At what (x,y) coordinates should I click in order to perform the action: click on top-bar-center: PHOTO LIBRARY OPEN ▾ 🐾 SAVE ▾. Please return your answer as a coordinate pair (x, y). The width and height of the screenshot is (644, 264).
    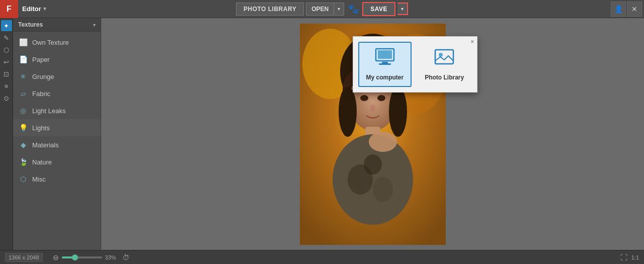
    Looking at the image, I should click on (322, 9).